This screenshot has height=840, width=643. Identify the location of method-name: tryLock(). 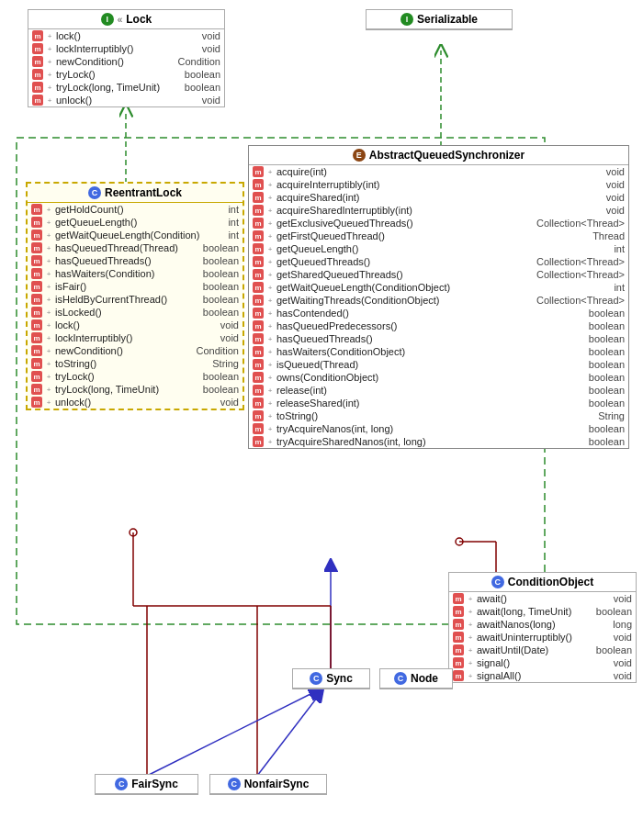
(118, 74).